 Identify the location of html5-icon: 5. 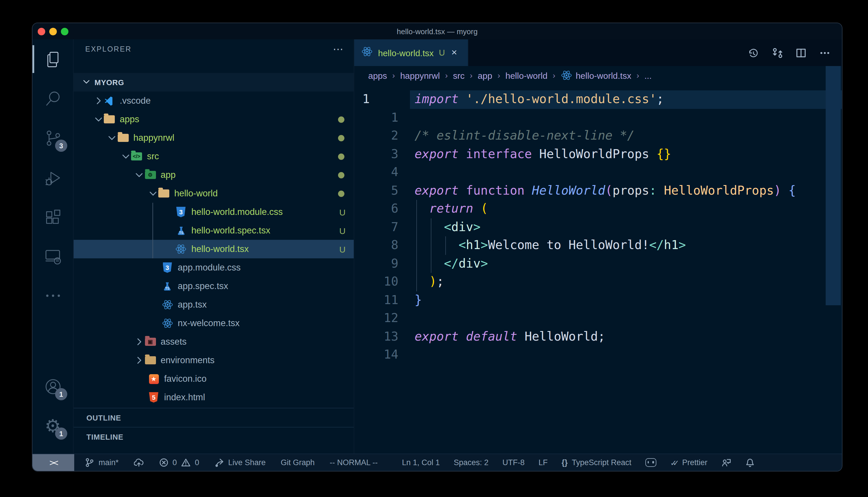
(154, 397).